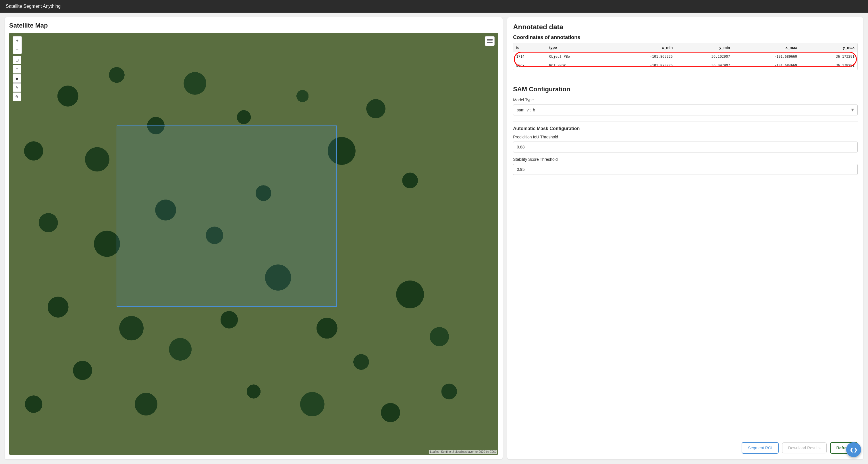 The width and height of the screenshot is (868, 464). I want to click on col-id: id, so click(530, 48).